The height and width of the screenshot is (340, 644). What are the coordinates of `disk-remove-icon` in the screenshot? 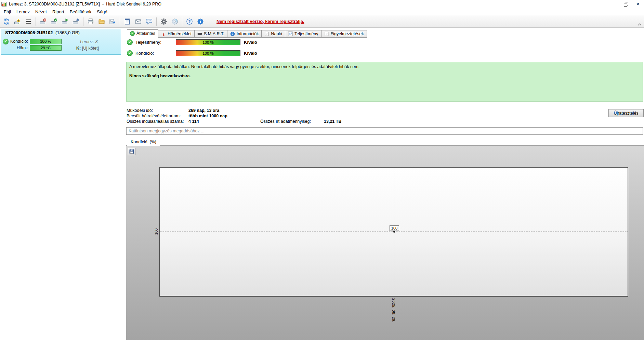 It's located at (43, 22).